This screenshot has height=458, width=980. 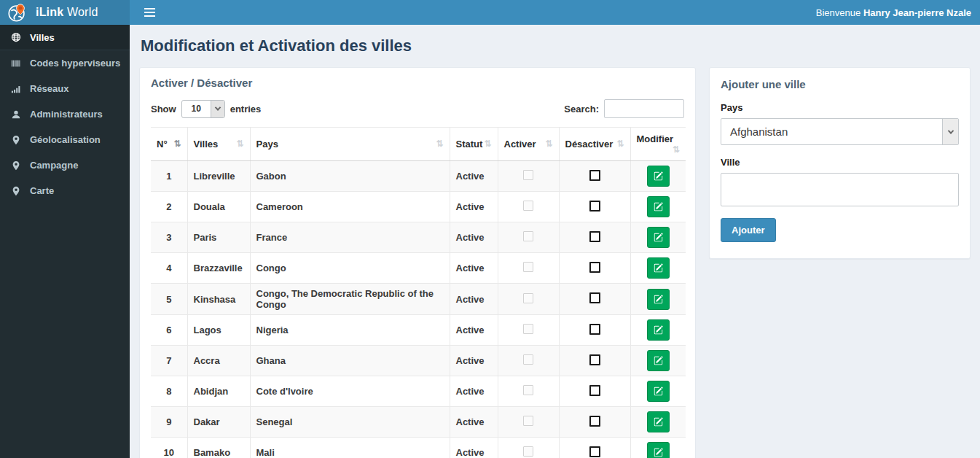 I want to click on table-row: 3ParisFranceActive, so click(x=418, y=238).